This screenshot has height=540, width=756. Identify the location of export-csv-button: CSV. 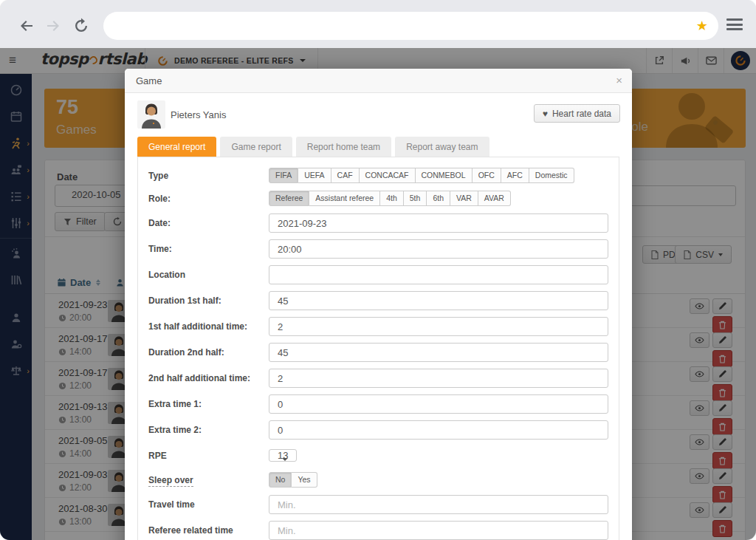
(703, 254).